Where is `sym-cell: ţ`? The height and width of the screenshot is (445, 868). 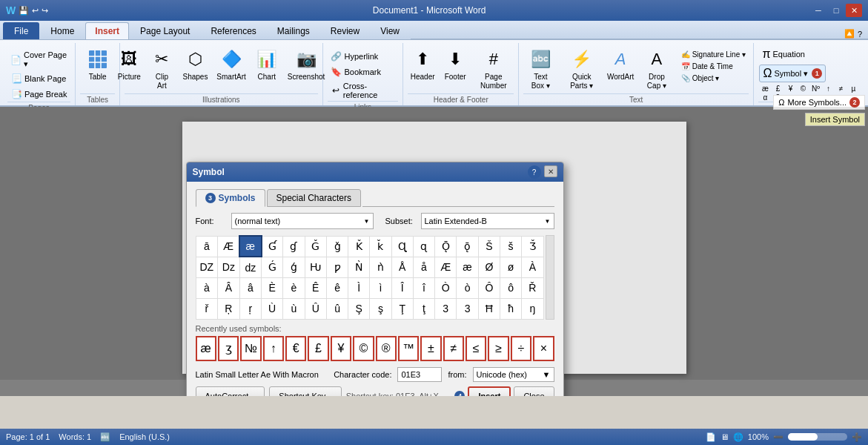 sym-cell: ţ is located at coordinates (424, 309).